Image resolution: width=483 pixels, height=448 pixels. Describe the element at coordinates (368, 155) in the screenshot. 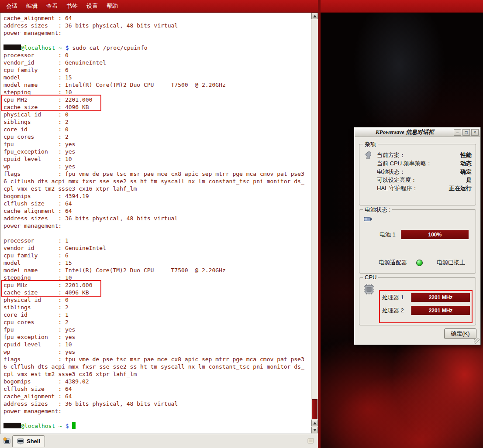

I see `kpowersave-icon` at that location.